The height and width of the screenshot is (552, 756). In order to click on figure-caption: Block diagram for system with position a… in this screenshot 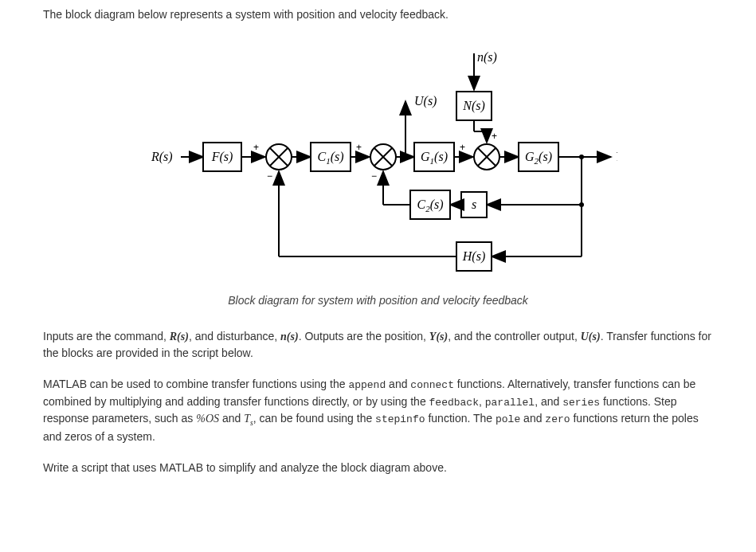, I will do `click(378, 301)`.